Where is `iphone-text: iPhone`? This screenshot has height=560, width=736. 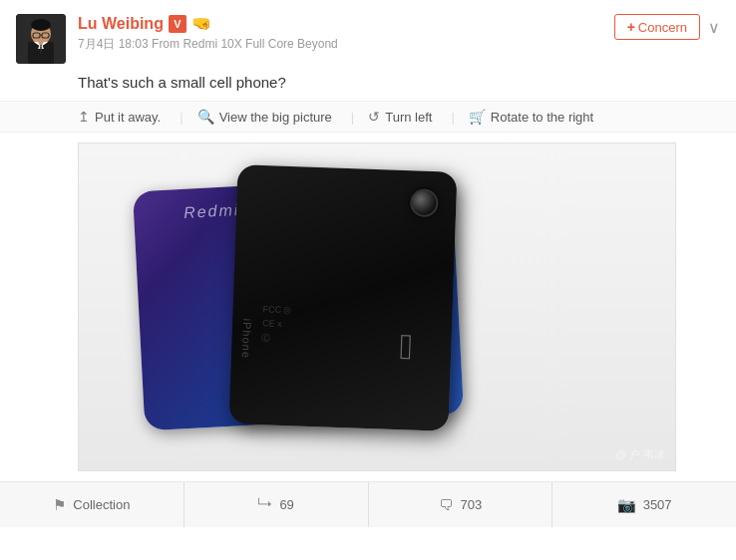 iphone-text: iPhone is located at coordinates (247, 339).